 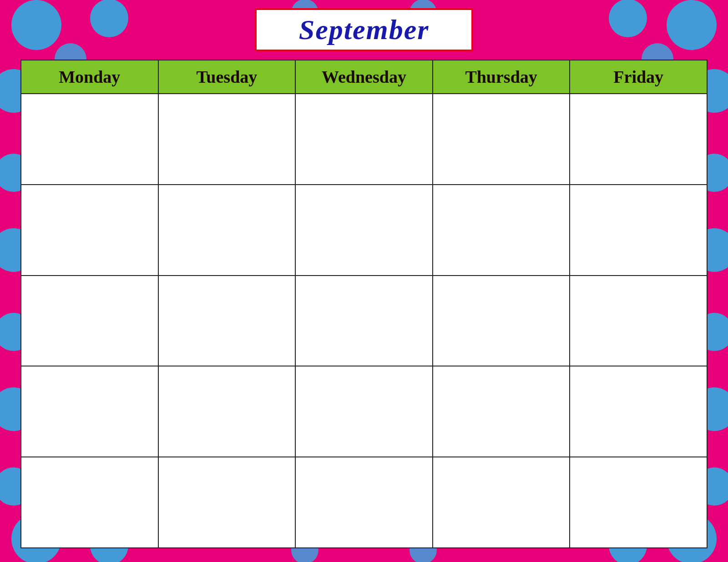 What do you see at coordinates (638, 230) in the screenshot?
I see `cell-w2-fri` at bounding box center [638, 230].